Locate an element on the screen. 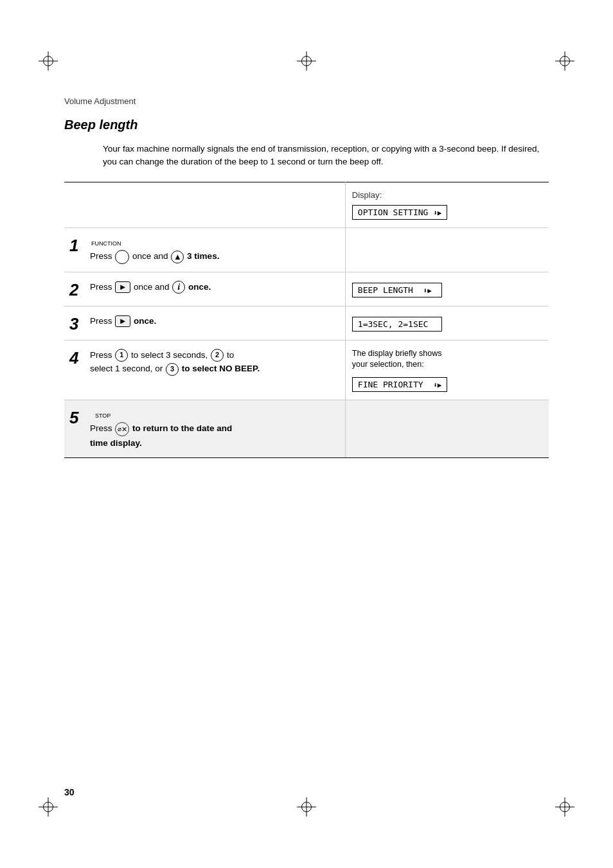 Image resolution: width=613 pixels, height=868 pixels. reg-mark-bottom-left is located at coordinates (48, 807).